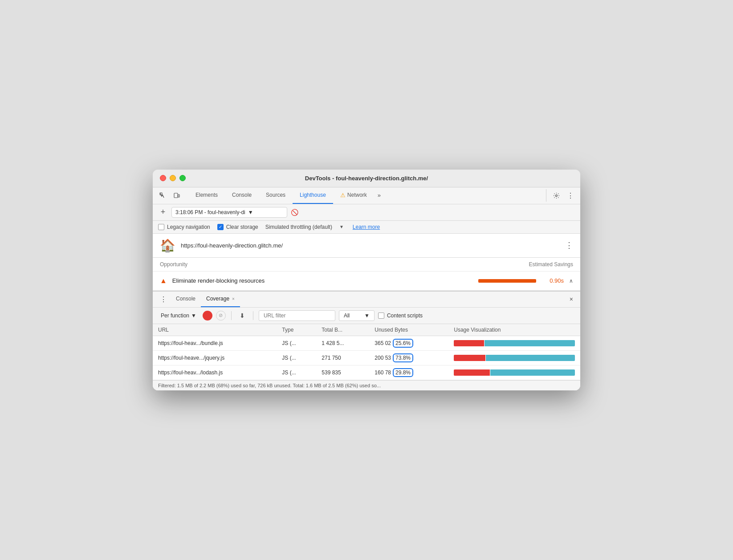  Describe the element at coordinates (183, 178) in the screenshot. I see `maximize-button` at that location.